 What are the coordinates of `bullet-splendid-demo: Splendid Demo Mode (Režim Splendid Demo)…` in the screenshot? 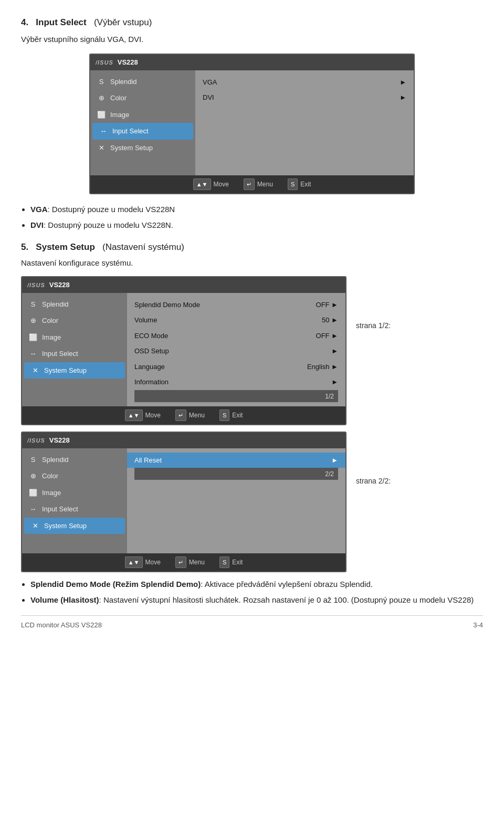 It's located at (257, 585).